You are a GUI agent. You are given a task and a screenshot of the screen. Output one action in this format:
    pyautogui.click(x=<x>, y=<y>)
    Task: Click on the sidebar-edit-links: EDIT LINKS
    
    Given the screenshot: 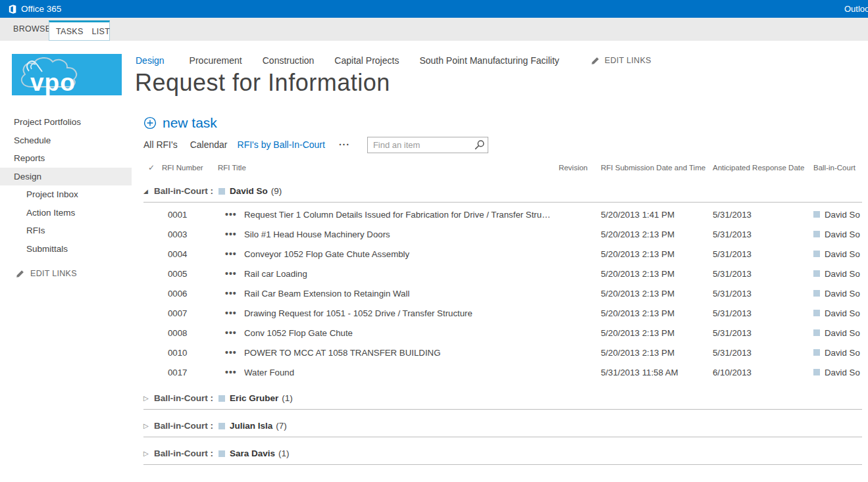 What is the action you would take?
    pyautogui.click(x=46, y=274)
    